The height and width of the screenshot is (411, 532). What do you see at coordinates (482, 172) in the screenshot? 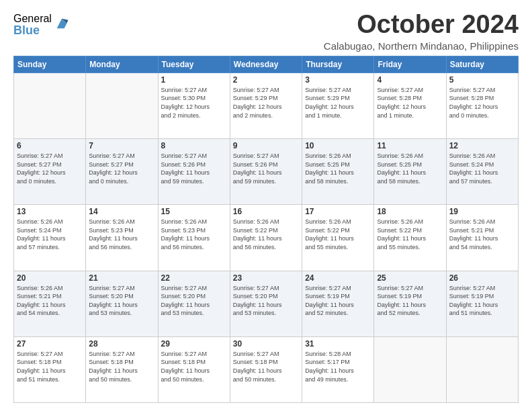
I see `calendar-day-cell: 12Sunrise: 5:26 AM Sunset: 5:24 PM Dayli…` at bounding box center [482, 172].